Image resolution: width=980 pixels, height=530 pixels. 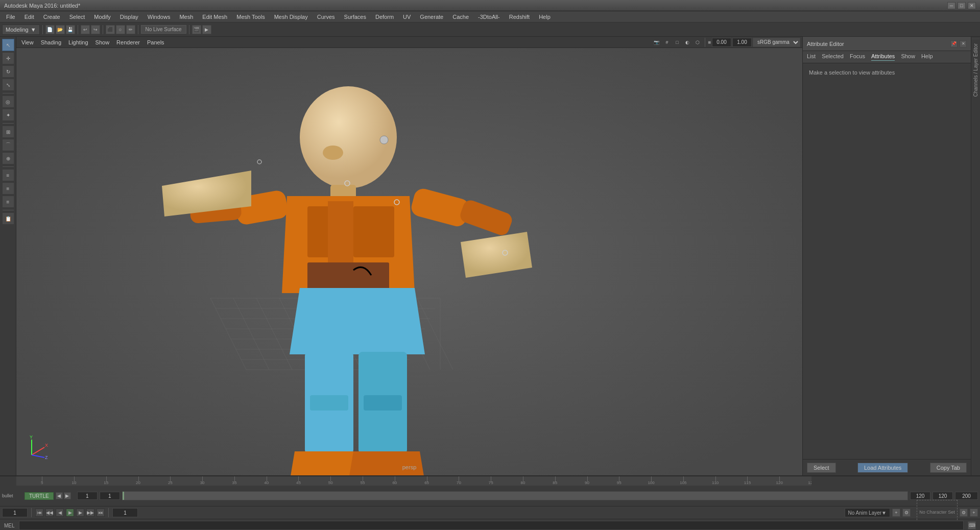 I want to click on menu-item-display: Display, so click(x=129, y=17).